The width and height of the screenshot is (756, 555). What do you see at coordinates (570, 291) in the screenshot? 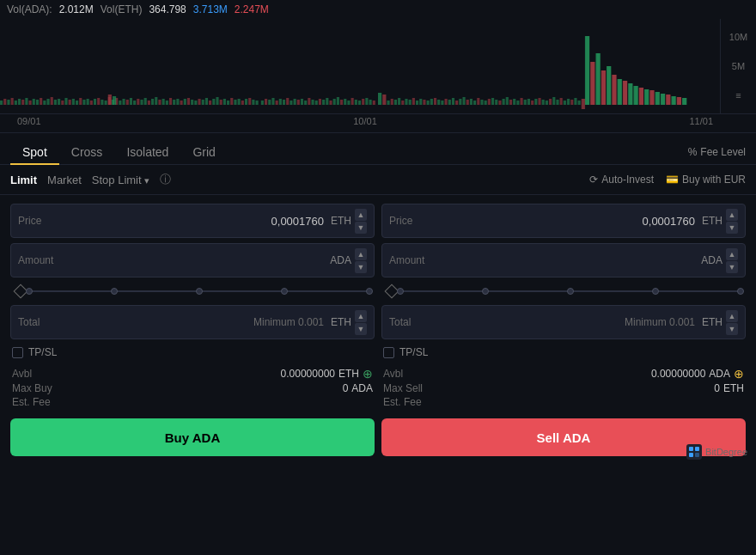
I see `sell-slider-track` at bounding box center [570, 291].